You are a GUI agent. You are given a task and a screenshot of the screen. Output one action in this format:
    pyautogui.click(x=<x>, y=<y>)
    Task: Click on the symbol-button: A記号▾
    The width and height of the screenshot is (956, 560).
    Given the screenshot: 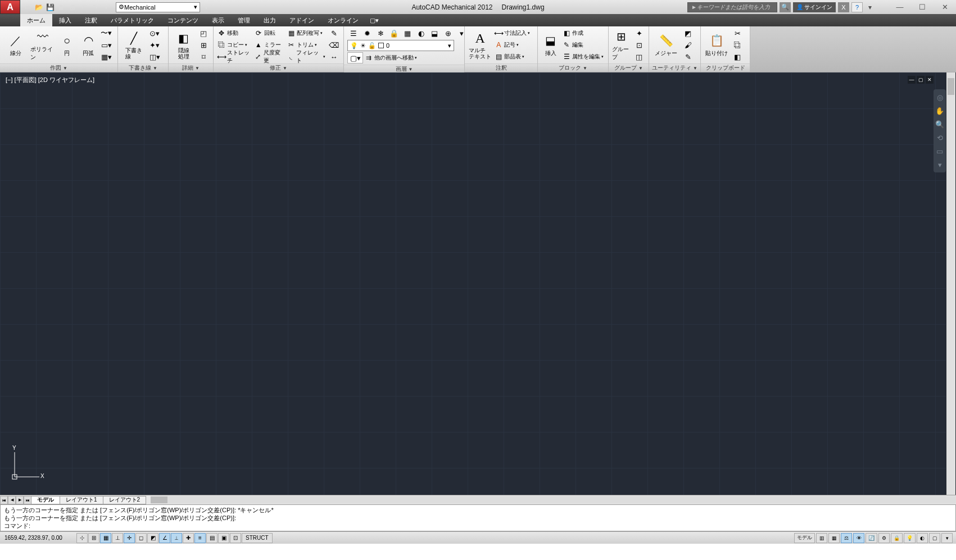 What is the action you would take?
    pyautogui.click(x=514, y=45)
    